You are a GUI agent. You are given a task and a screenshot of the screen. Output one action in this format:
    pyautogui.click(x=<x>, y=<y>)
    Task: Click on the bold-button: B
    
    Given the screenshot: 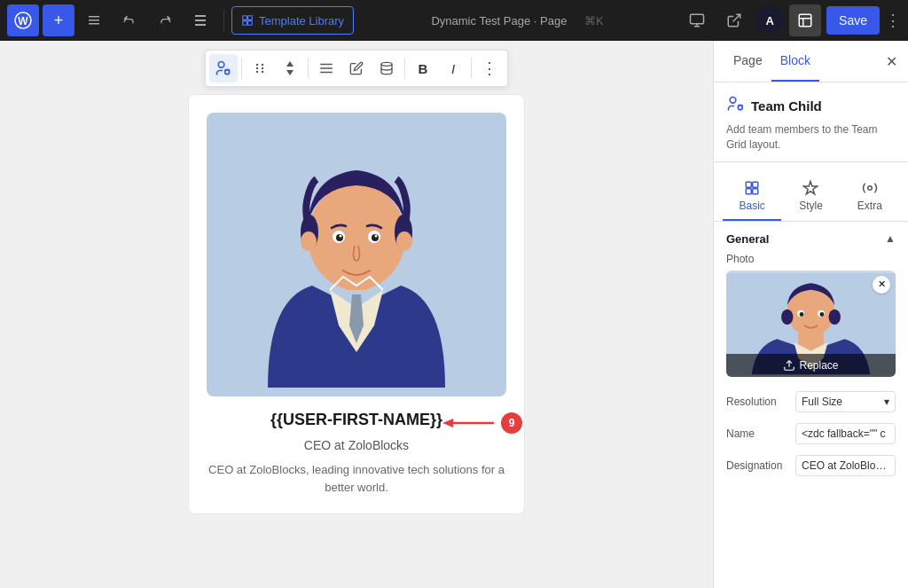 What is the action you would take?
    pyautogui.click(x=423, y=68)
    